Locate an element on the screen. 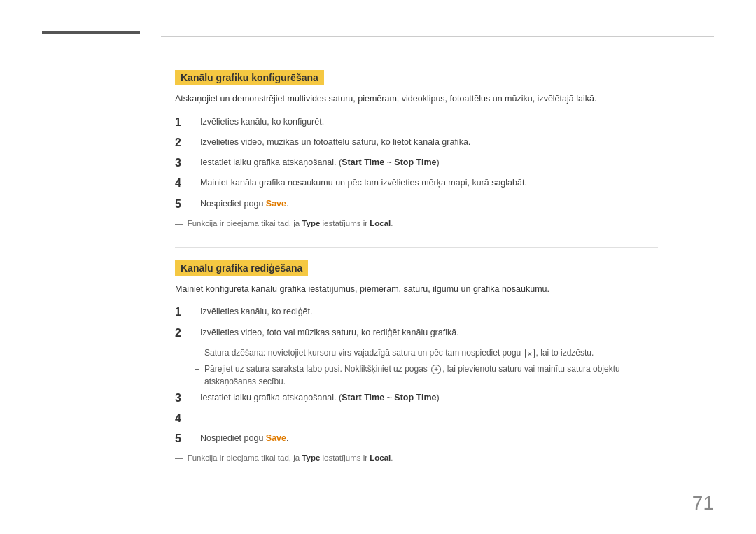  left-accent-bar is located at coordinates (91, 32).